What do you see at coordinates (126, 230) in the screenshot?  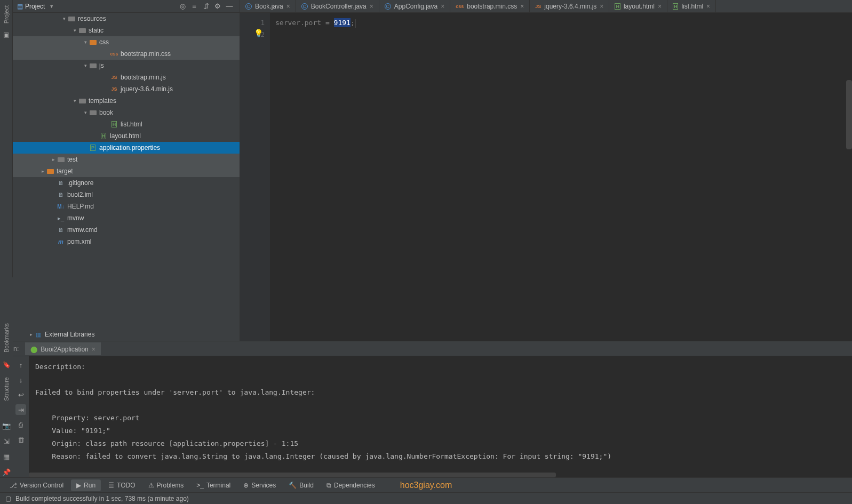 I see `tree-item: 🗎mvnw.cmd` at bounding box center [126, 230].